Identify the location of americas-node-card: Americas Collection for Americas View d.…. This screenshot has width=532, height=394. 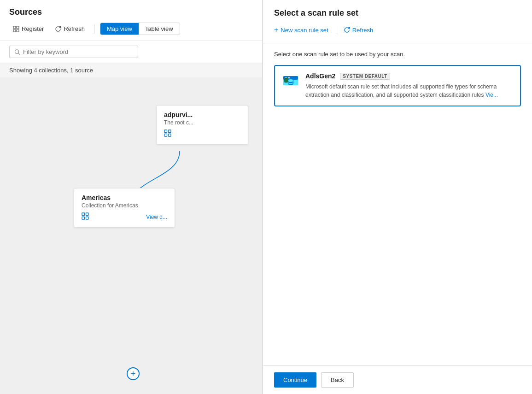
(124, 208).